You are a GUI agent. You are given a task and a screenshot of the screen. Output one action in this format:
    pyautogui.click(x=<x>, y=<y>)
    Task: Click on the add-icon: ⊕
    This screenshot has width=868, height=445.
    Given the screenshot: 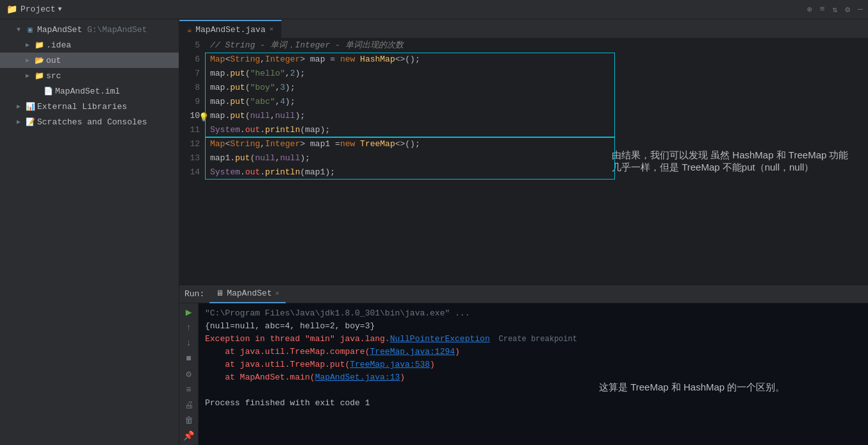 What is the action you would take?
    pyautogui.click(x=810, y=10)
    